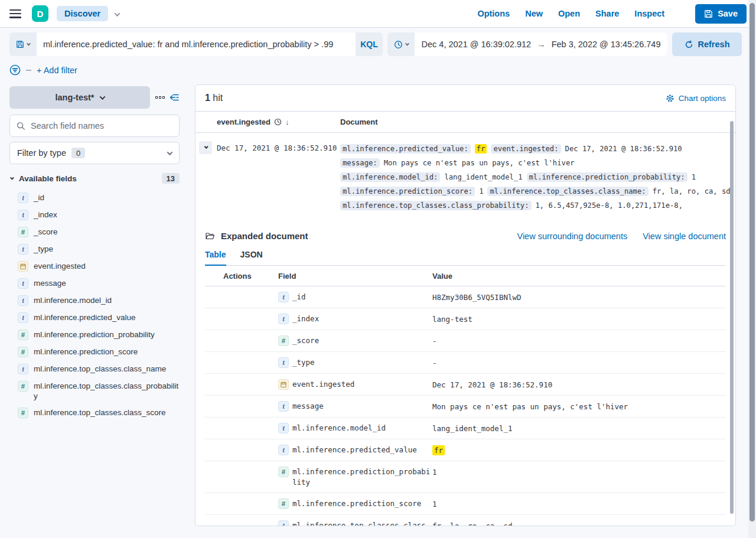  I want to click on sidebar-field-item: t message, so click(94, 283).